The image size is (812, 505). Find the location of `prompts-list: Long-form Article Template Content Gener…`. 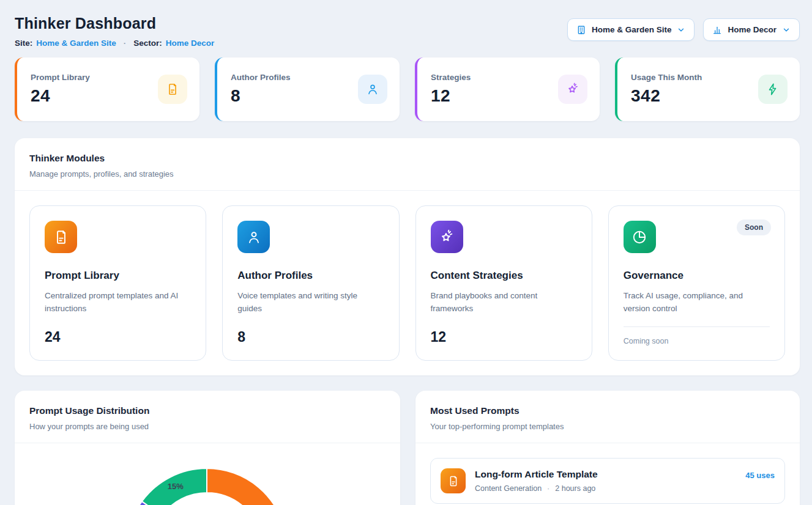

prompts-list: Long-form Article Template Content Gener… is located at coordinates (608, 474).